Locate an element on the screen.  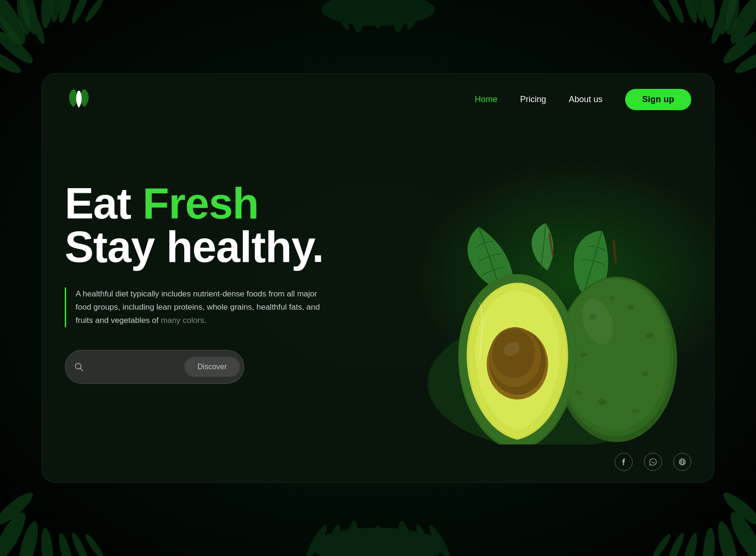
description-highlight: many colors. is located at coordinates (184, 321).